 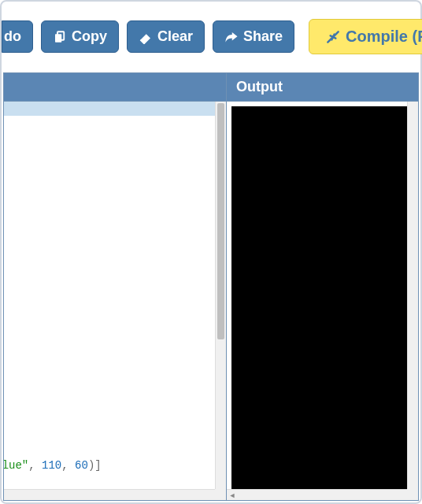 What do you see at coordinates (115, 87) in the screenshot?
I see `editor-pane-header` at bounding box center [115, 87].